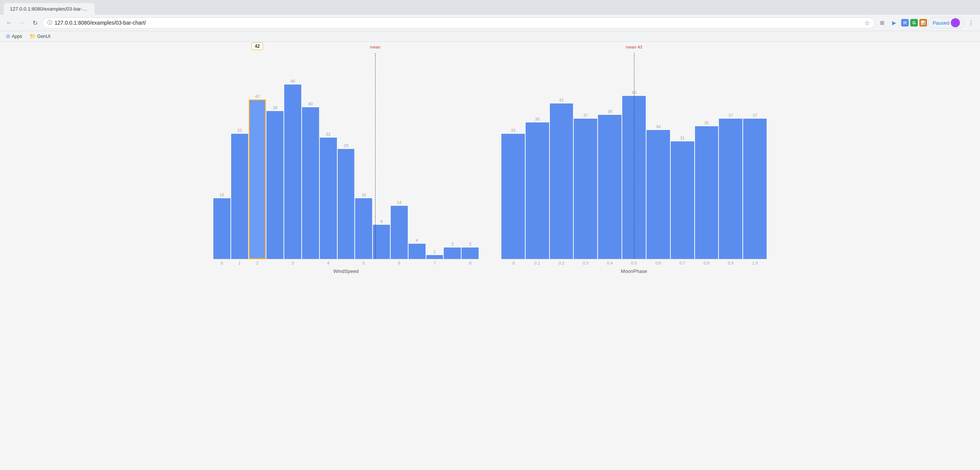  I want to click on x-label-12: 7, so click(435, 263).